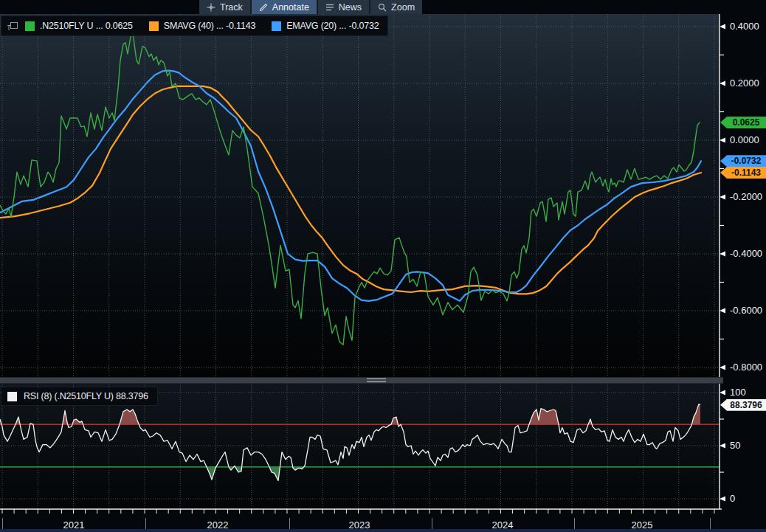  Describe the element at coordinates (743, 122) in the screenshot. I see `price-tag-00625: 0.0625` at that location.